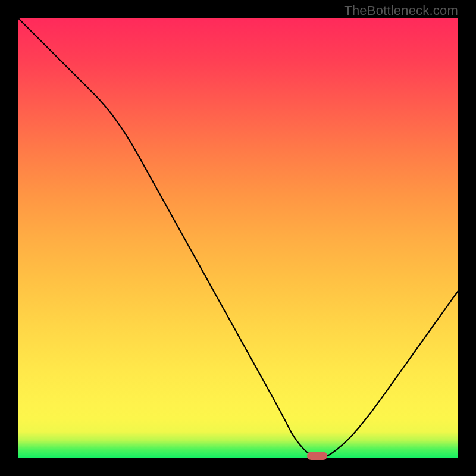  Describe the element at coordinates (401, 11) in the screenshot. I see `attribution-label: TheBottleneck.com` at that location.